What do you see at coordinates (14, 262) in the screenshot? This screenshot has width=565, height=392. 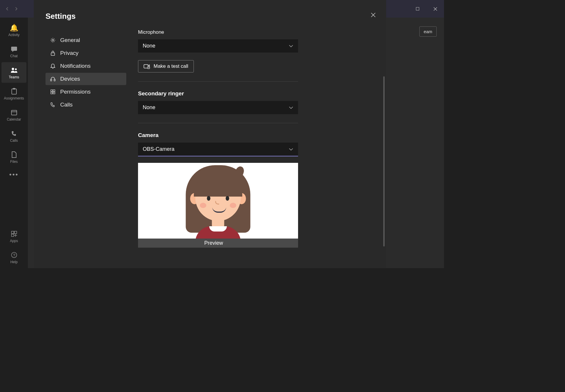 I see `rail-label: Help` at bounding box center [14, 262].